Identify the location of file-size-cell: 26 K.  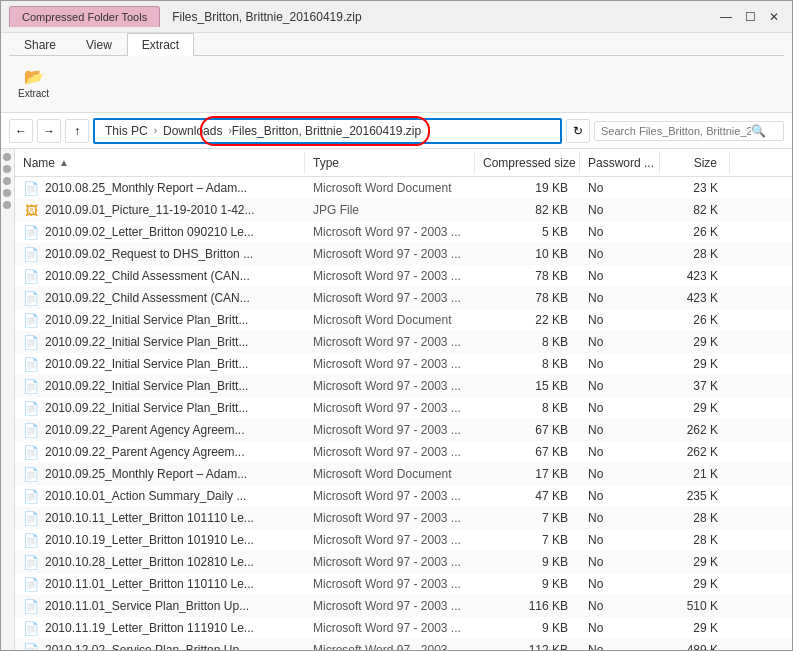
(695, 232).